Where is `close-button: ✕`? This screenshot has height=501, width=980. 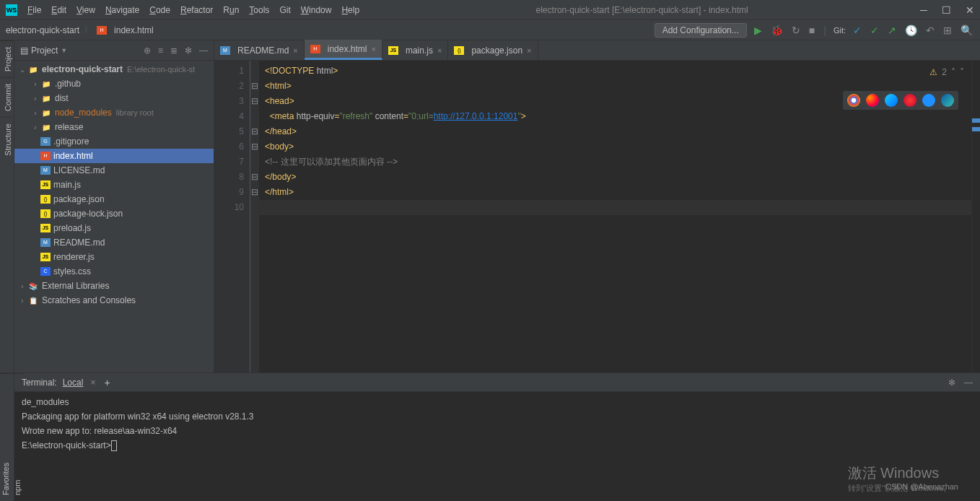
close-button: ✕ is located at coordinates (970, 10).